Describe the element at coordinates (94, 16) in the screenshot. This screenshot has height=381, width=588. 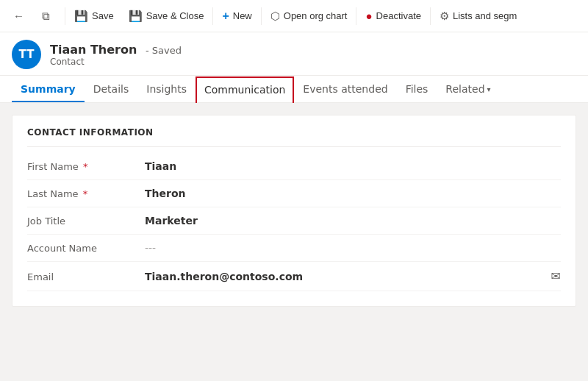
I see `save-button: 💾 Save` at that location.